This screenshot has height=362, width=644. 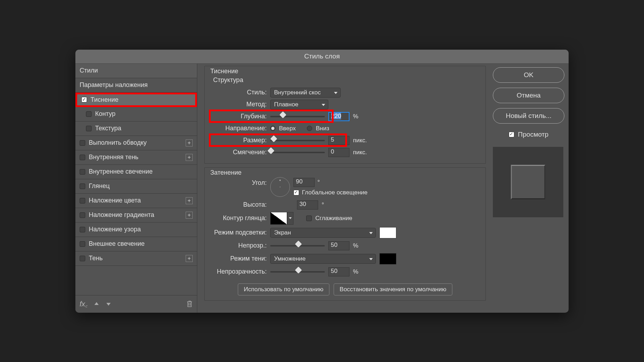 What do you see at coordinates (136, 158) in the screenshot?
I see `sidebar-inner-shadow: Внутренняя тень +` at bounding box center [136, 158].